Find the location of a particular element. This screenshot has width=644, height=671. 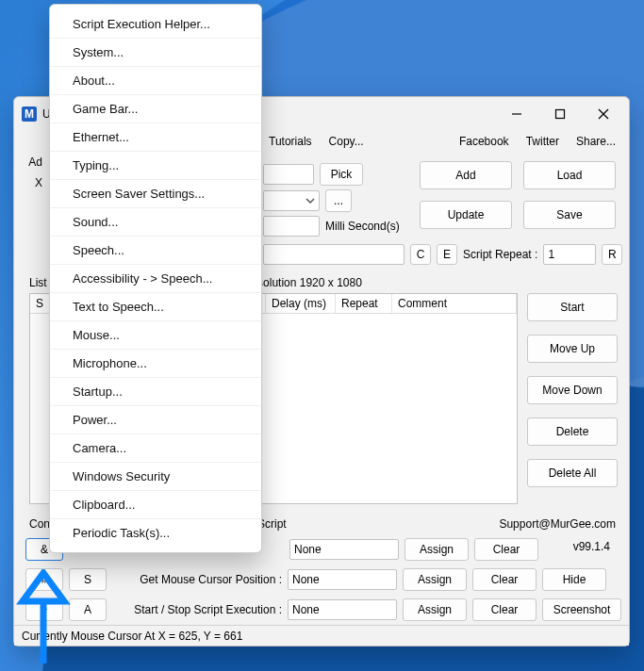

clear-2: Clear is located at coordinates (504, 580).